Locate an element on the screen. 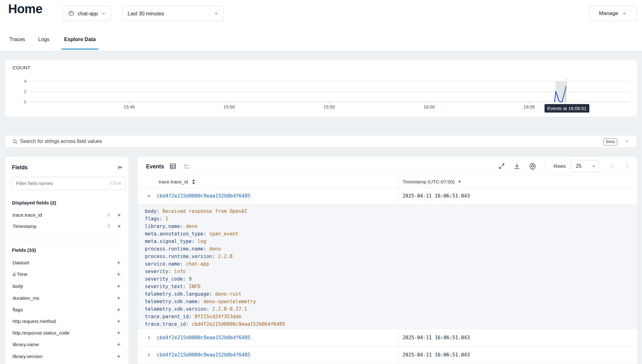  detail-key: meta.signal_type is located at coordinates (171, 241).